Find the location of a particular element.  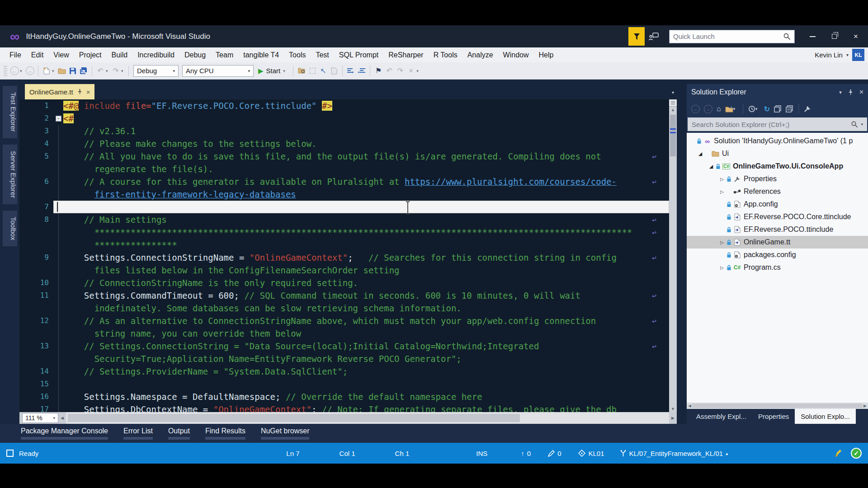

previous-bookmark-button: ↶ is located at coordinates (389, 71).